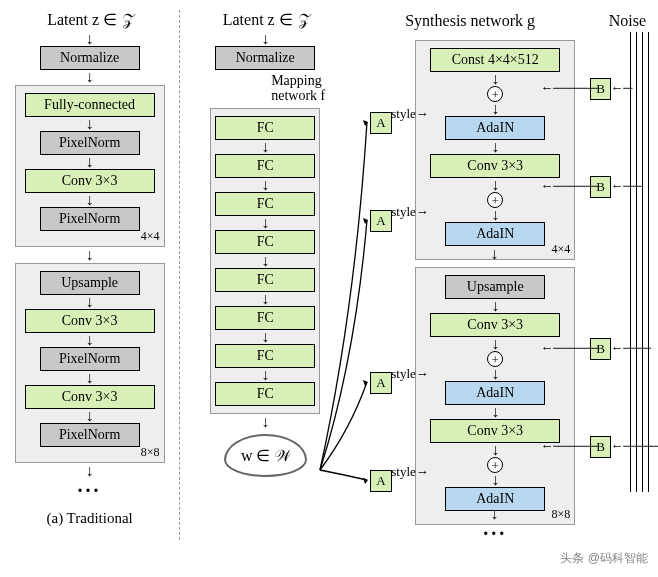 The height and width of the screenshot is (577, 658). Describe the element at coordinates (266, 20) in the screenshot. I see `latent-label-b: Latent z ∈ 𝒵` at that location.